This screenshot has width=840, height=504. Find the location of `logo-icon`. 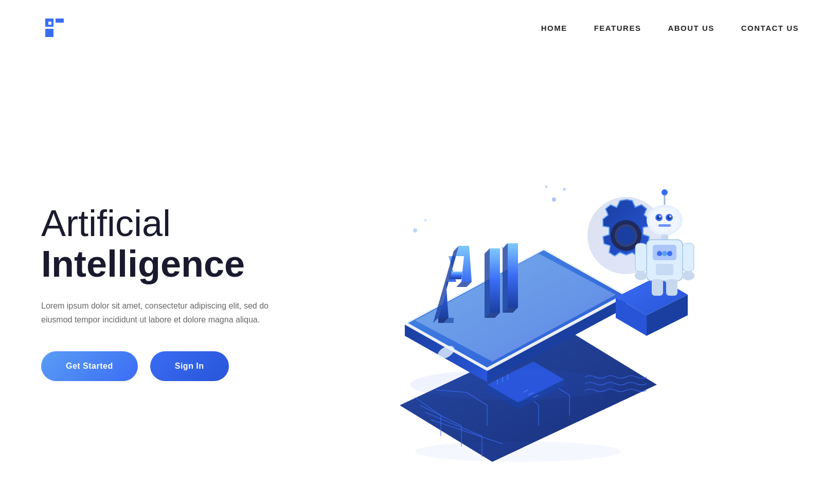

logo-icon is located at coordinates (55, 28).